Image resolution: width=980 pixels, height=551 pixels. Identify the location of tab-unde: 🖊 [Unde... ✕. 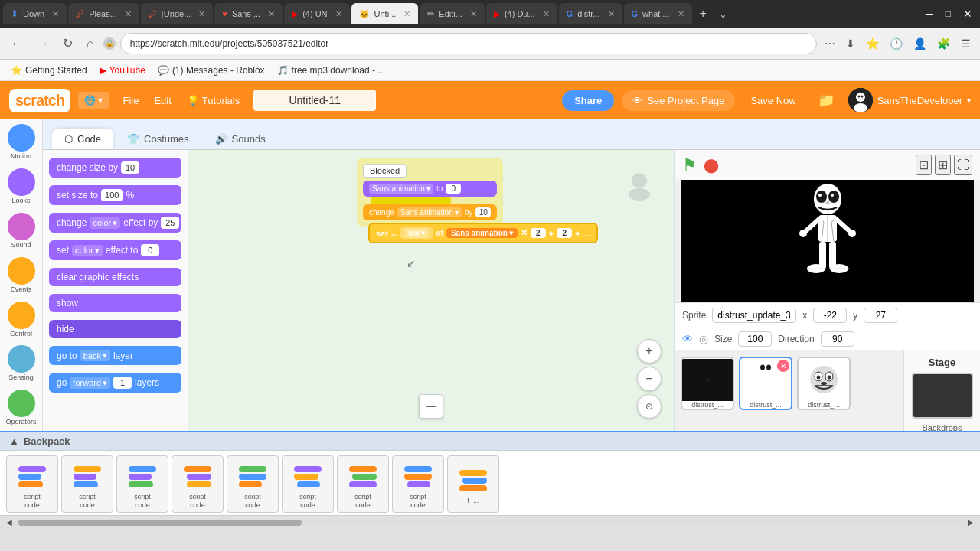
(178, 14).